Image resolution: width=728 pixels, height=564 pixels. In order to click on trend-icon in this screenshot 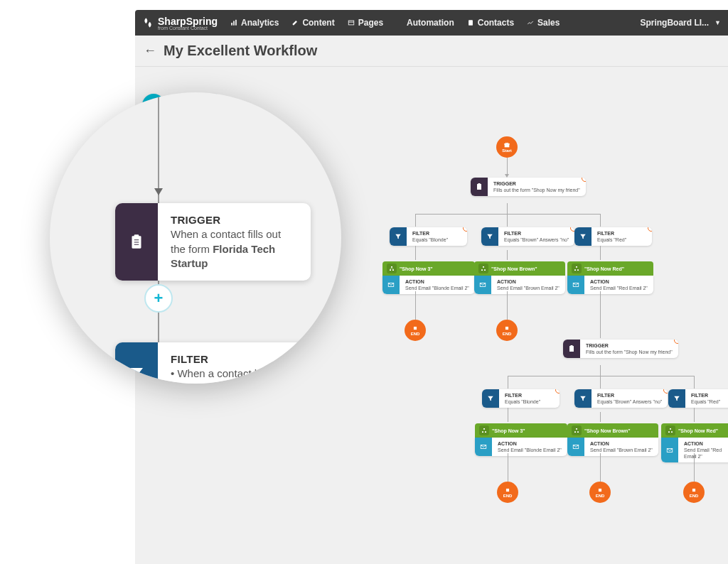, I will do `click(530, 23)`.